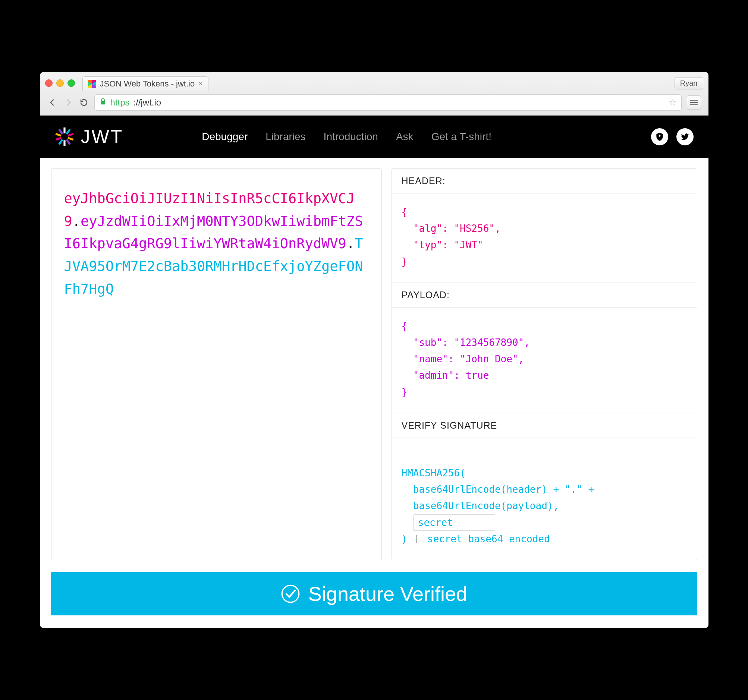 The height and width of the screenshot is (700, 748). Describe the element at coordinates (71, 83) in the screenshot. I see `maximize-window-icon` at that location.